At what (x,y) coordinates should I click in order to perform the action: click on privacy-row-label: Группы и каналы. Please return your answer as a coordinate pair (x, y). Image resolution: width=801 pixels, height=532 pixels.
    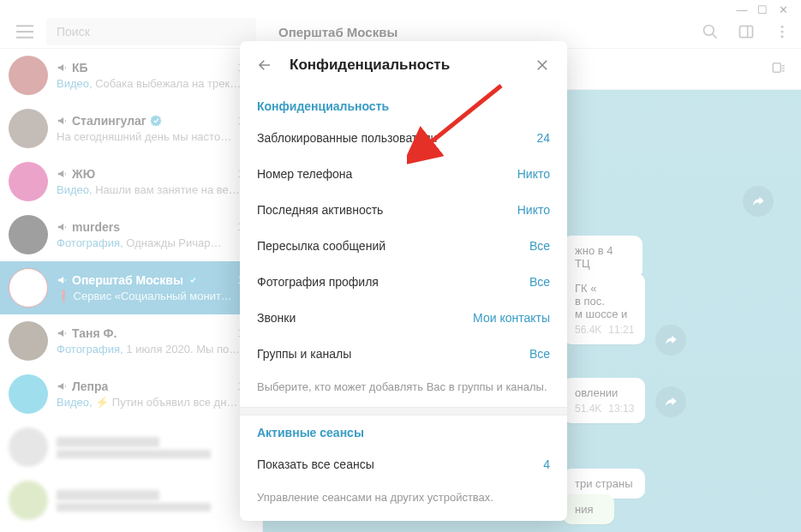
    Looking at the image, I should click on (304, 354).